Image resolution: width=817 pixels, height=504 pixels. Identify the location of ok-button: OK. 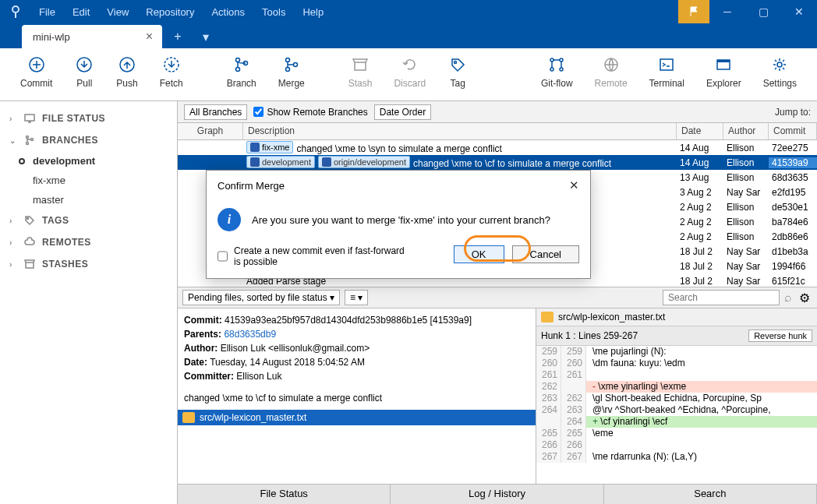
(479, 254).